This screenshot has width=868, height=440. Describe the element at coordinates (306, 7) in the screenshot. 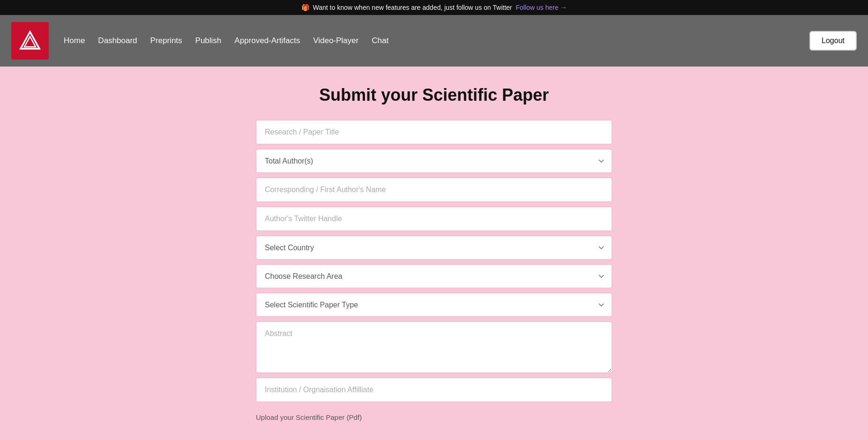

I see `gift-icon: 🎁` at that location.